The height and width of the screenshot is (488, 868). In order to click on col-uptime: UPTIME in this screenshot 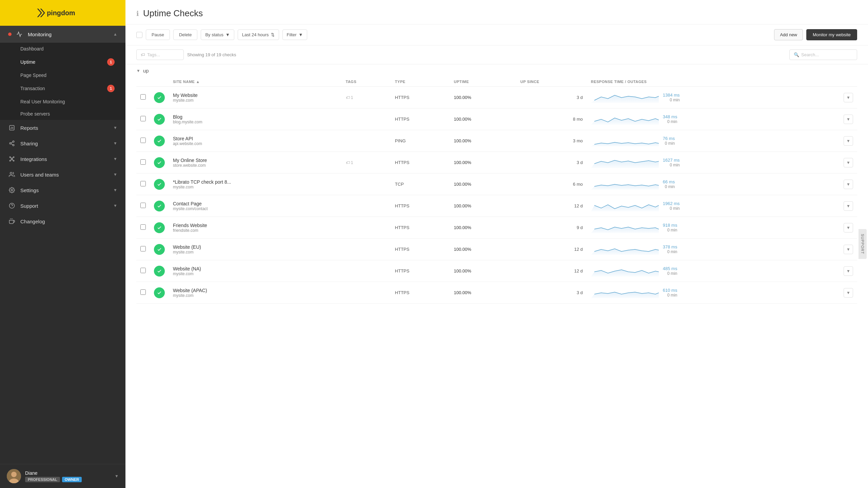, I will do `click(483, 82)`.